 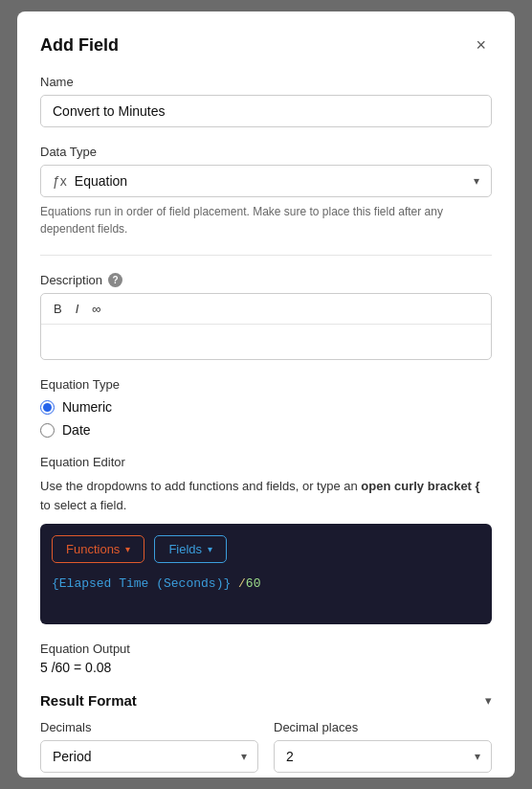 What do you see at coordinates (48, 431) in the screenshot?
I see `radio-date-input` at bounding box center [48, 431].